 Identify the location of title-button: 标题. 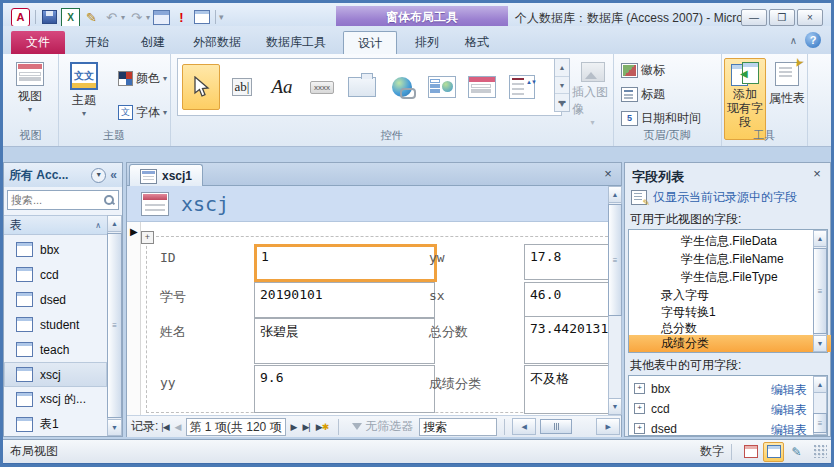
(643, 94).